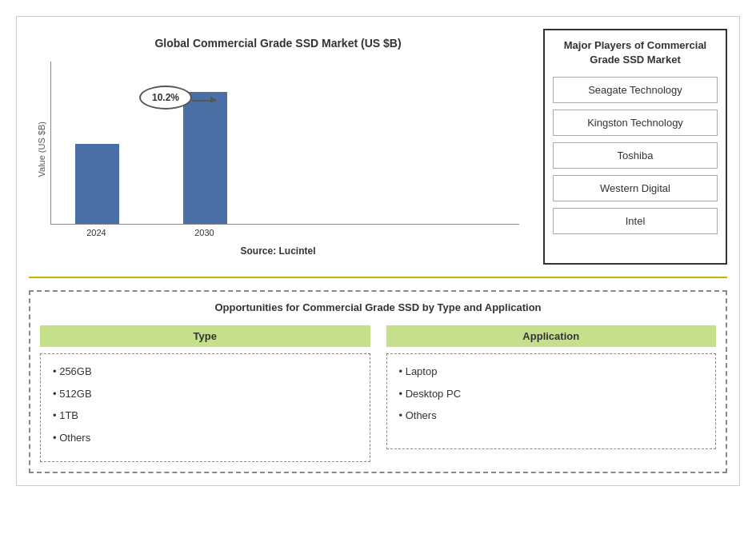  I want to click on application-header: Application, so click(552, 336).